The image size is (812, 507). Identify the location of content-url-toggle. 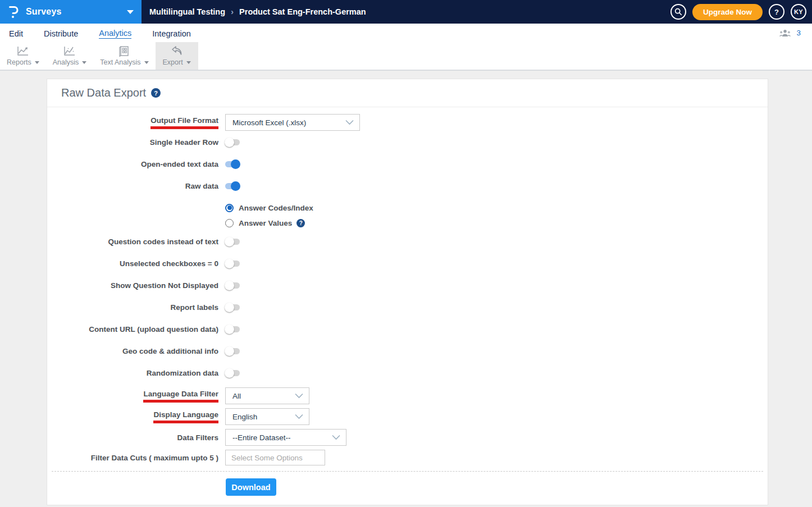
(232, 329).